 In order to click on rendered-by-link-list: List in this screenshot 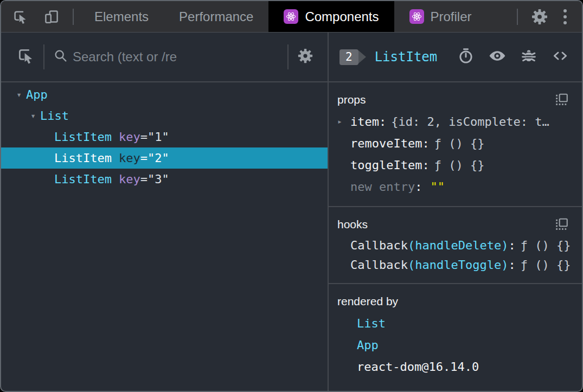, I will do `click(371, 323)`.